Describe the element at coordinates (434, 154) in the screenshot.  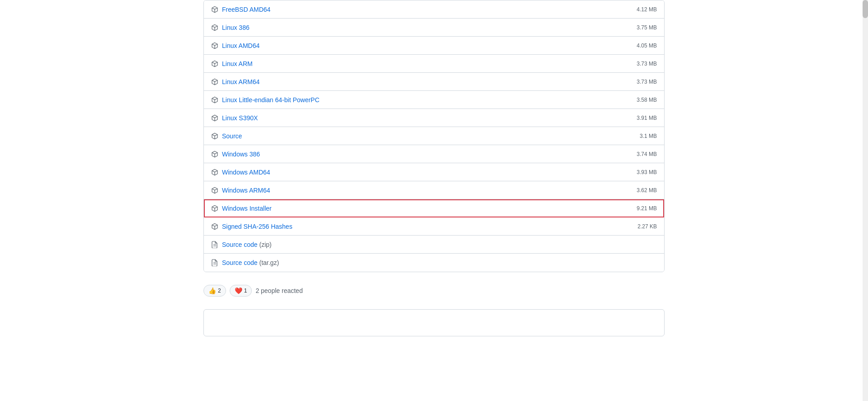
I see `asset-row-windows-386: Windows 3863.74 MB` at that location.